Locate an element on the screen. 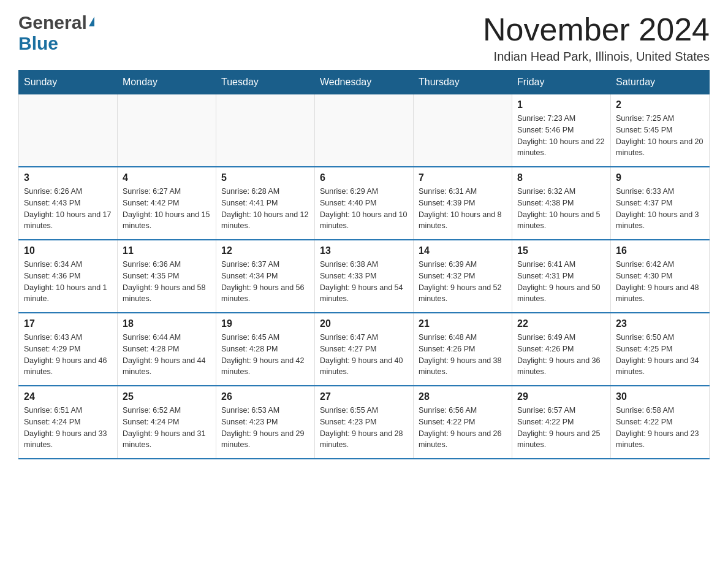 Image resolution: width=728 pixels, height=563 pixels. day-info: Sunrise: 6:28 AM Sunset: 4:41 PM Dayligh… is located at coordinates (265, 209).